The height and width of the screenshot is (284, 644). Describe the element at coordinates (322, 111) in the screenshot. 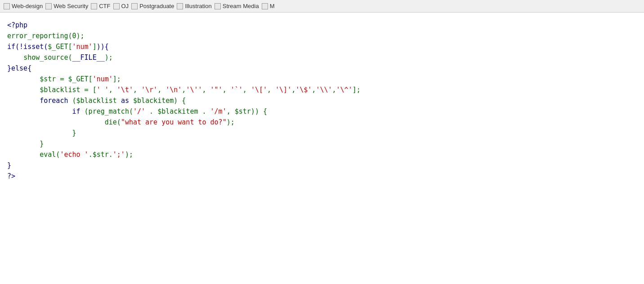

I see `code-line-9: if (preg_match('/' . $blackitem . '/m', …` at that location.